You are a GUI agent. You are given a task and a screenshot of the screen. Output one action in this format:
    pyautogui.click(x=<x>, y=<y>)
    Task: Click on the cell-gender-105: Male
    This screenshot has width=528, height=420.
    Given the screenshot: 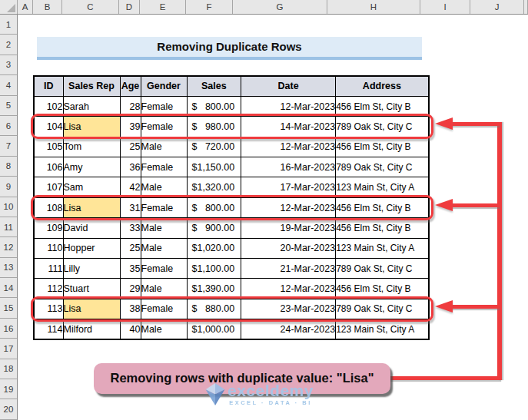 What is the action you would take?
    pyautogui.click(x=164, y=147)
    